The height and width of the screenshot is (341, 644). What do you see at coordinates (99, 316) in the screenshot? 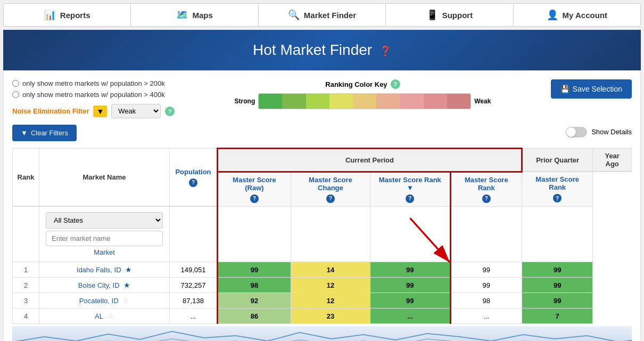
I see `market-name-link: AL` at bounding box center [99, 316].